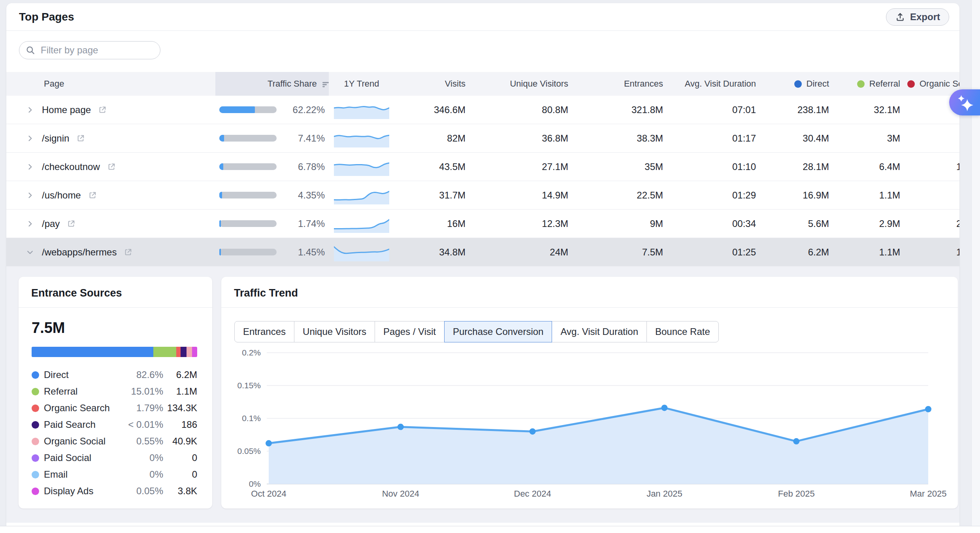 This screenshot has height=533, width=980. I want to click on col-traffic-share: Traffic Share, so click(299, 84).